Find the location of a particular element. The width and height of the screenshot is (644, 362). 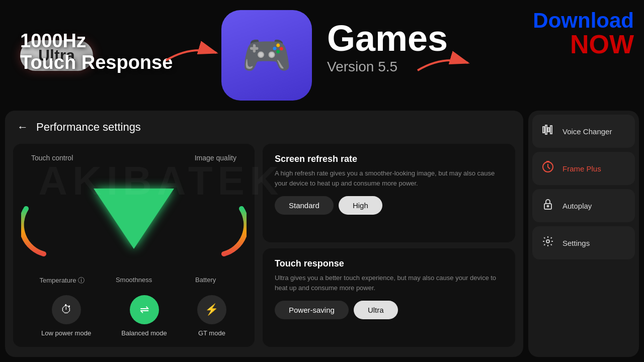

hz-text: 1000Hz is located at coordinates (97, 41).